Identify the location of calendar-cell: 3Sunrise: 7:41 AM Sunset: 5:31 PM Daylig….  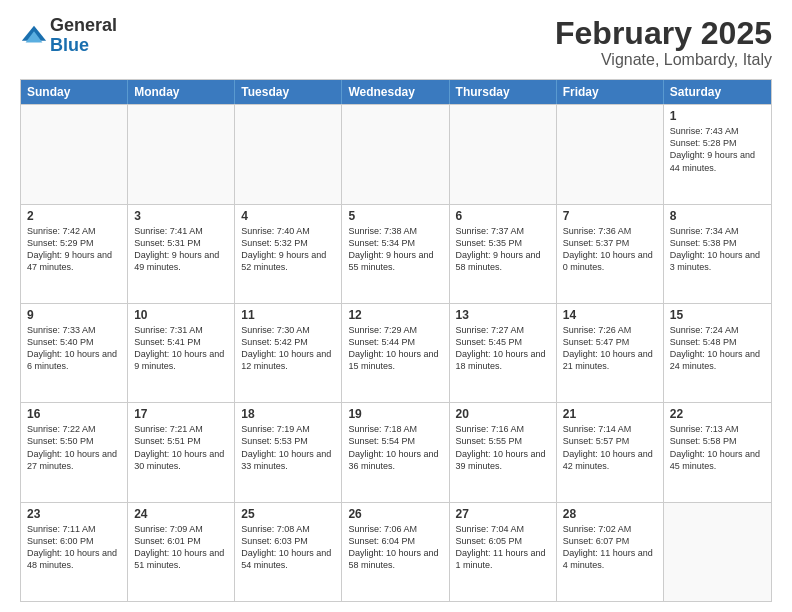
(182, 254).